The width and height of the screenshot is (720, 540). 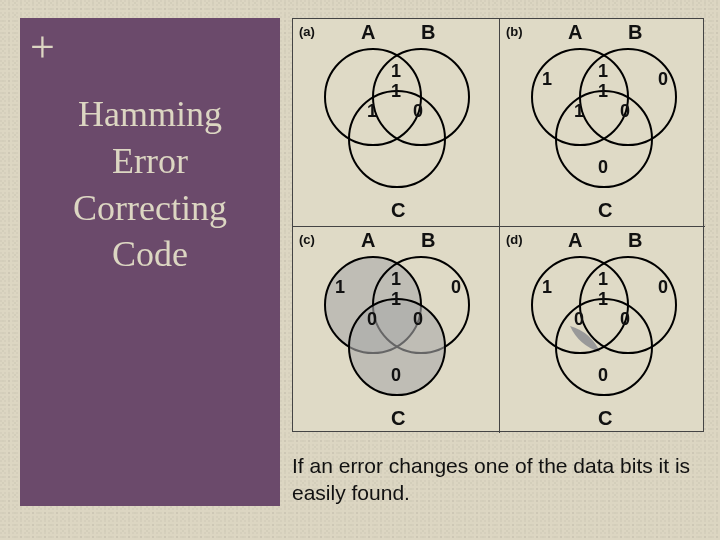 What do you see at coordinates (602, 330) in the screenshot?
I see `panel-d: (d)ABC1100100` at bounding box center [602, 330].